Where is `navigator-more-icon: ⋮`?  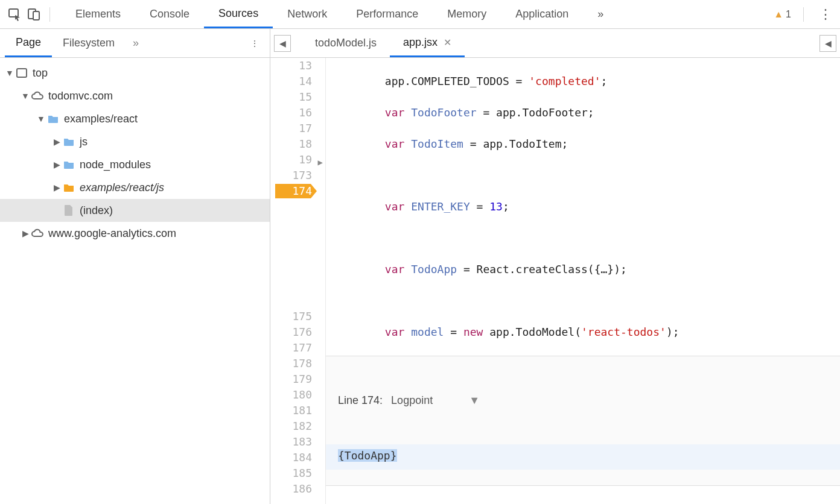 navigator-more-icon: ⋮ is located at coordinates (255, 43).